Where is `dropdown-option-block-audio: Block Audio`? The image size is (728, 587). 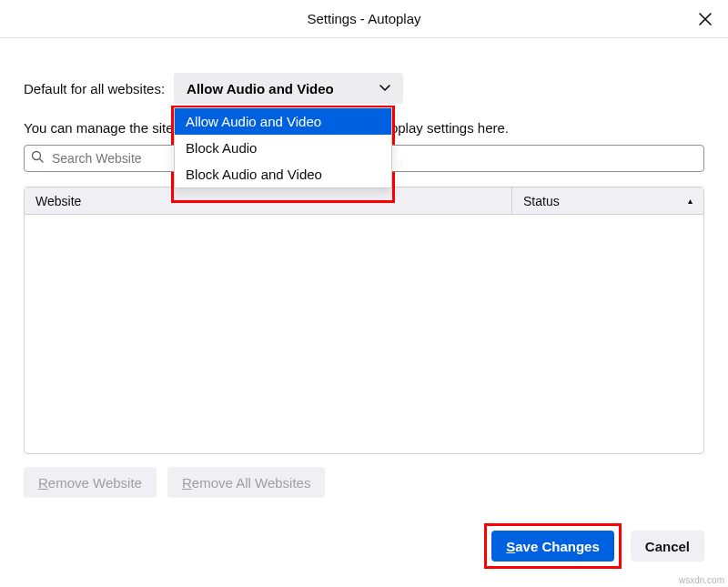
dropdown-option-block-audio: Block Audio is located at coordinates (283, 147).